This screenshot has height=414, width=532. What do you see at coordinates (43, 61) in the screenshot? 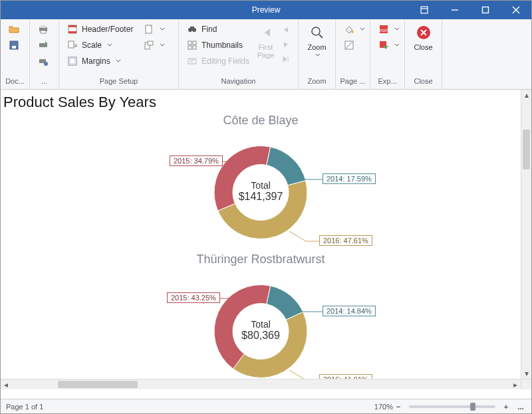
I see `printer-gear-icon` at bounding box center [43, 61].